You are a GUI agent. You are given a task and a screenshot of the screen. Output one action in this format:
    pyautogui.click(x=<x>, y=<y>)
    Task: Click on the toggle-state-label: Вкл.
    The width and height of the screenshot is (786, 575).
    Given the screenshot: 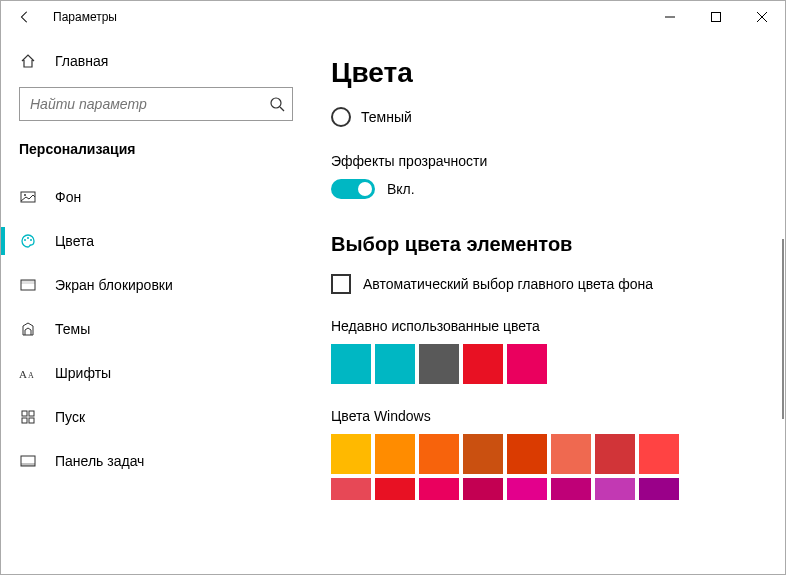 What is the action you would take?
    pyautogui.click(x=401, y=189)
    